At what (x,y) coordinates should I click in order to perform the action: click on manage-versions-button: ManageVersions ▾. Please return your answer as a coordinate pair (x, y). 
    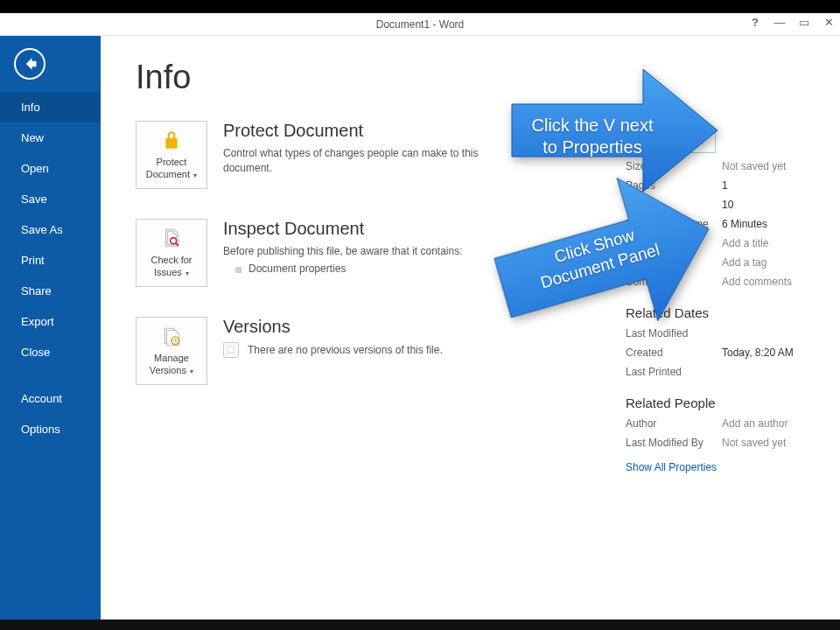
    Looking at the image, I should click on (172, 351).